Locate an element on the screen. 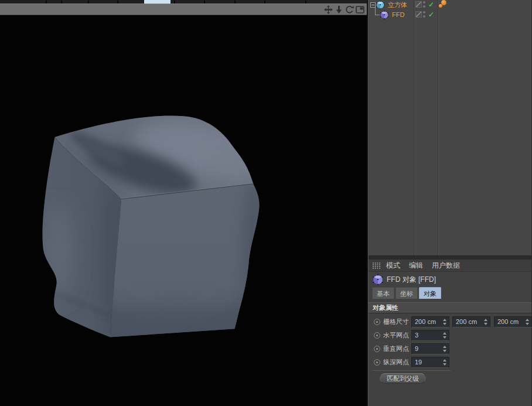 The image size is (532, 406). menu-item-userdata: 用户数据 is located at coordinates (446, 266).